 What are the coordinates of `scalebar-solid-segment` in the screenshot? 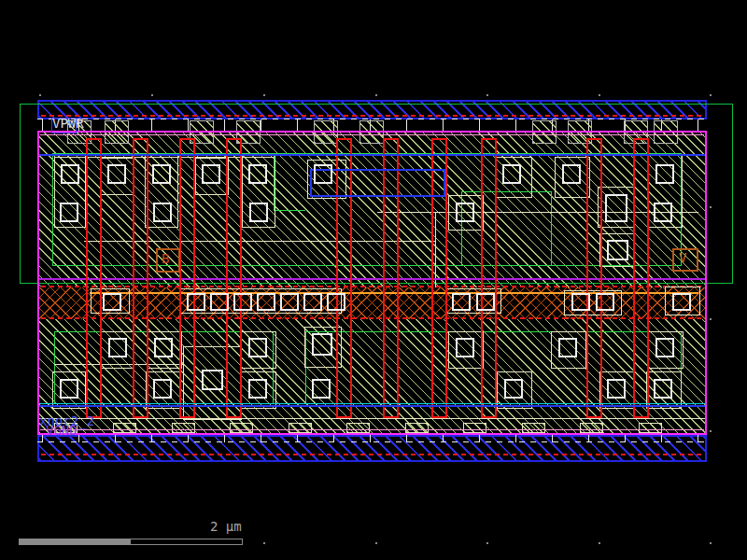 It's located at (75, 541).